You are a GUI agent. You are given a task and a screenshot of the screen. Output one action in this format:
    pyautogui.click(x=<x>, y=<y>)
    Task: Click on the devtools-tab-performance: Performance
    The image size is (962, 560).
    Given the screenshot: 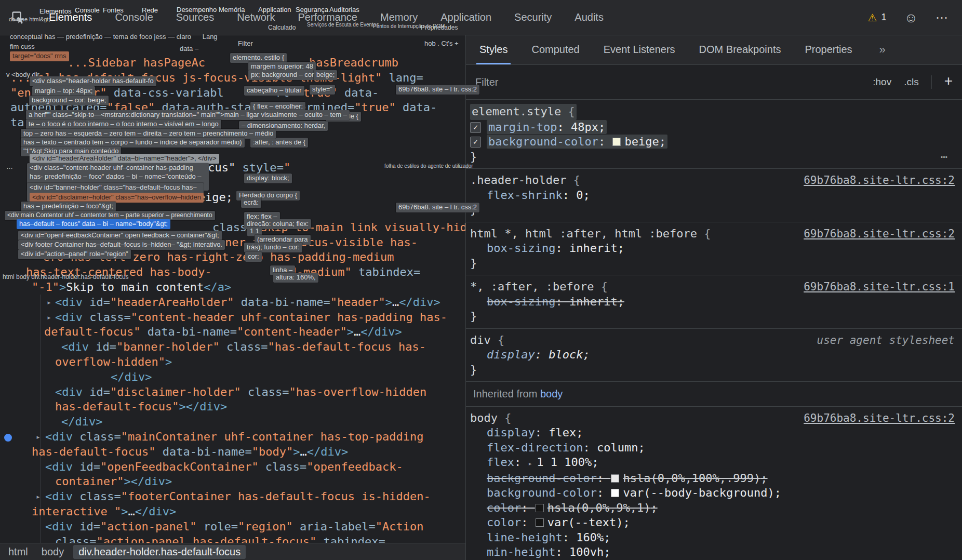 What is the action you would take?
    pyautogui.click(x=328, y=18)
    